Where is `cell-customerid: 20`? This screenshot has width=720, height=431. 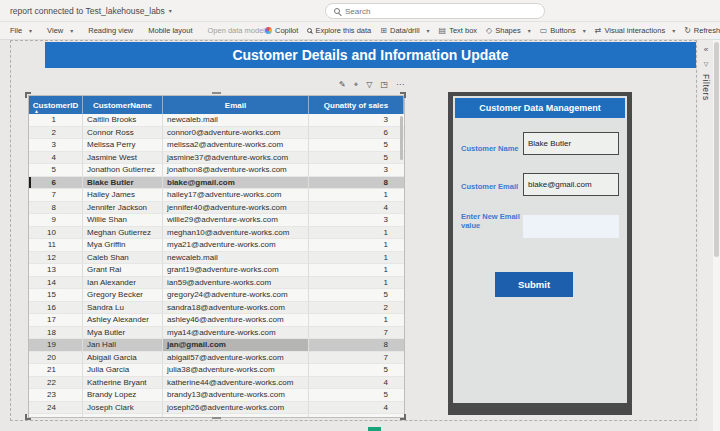
cell-customerid: 20 is located at coordinates (56, 358).